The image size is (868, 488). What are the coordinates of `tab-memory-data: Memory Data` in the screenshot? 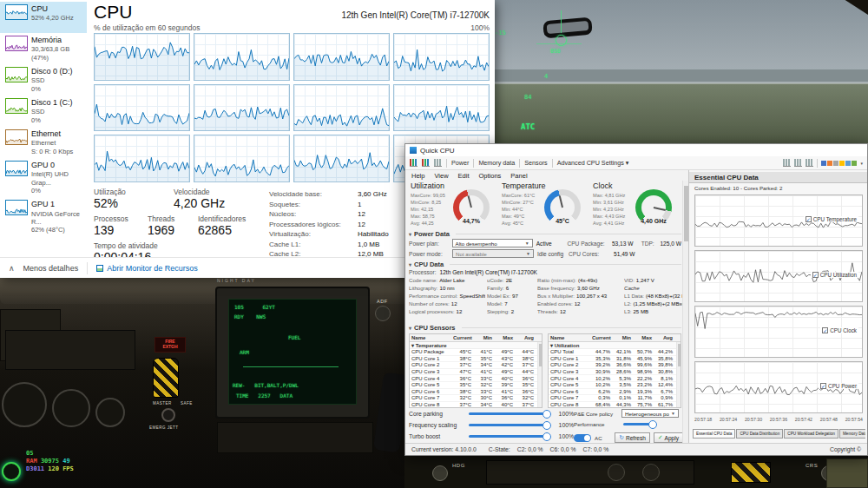 It's located at (852, 434).